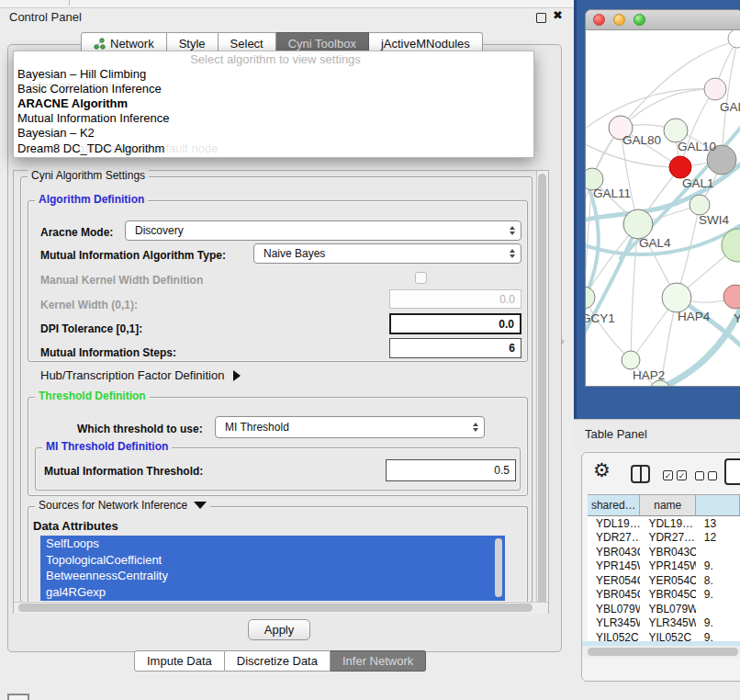 The width and height of the screenshot is (740, 700). Describe the element at coordinates (274, 149) in the screenshot. I see `algorithm-option: Dream8 DC_TDC Algorithm` at that location.